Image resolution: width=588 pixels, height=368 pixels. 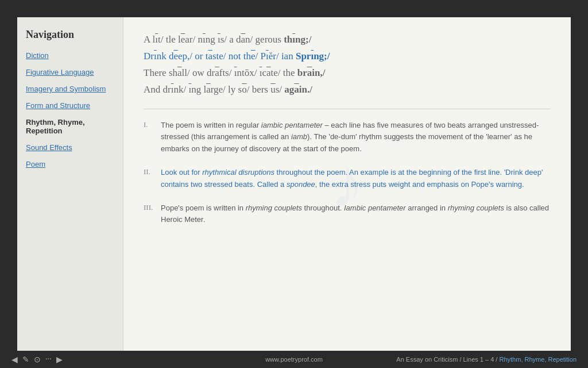 I want to click on poem-line-2-stressed: Sprıng;/, so click(x=313, y=56).